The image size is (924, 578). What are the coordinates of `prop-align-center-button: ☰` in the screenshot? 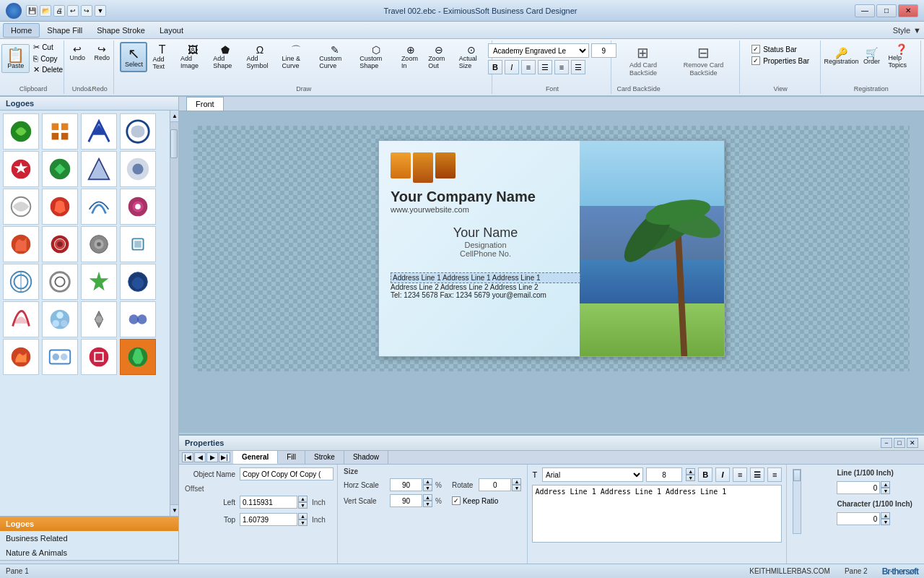 It's located at (757, 475).